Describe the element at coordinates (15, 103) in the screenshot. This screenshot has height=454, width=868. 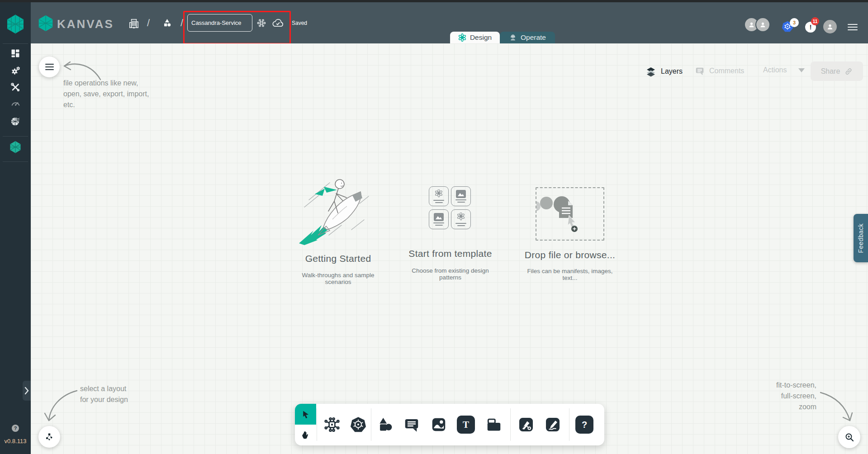
I see `sidebar-item-performance` at that location.